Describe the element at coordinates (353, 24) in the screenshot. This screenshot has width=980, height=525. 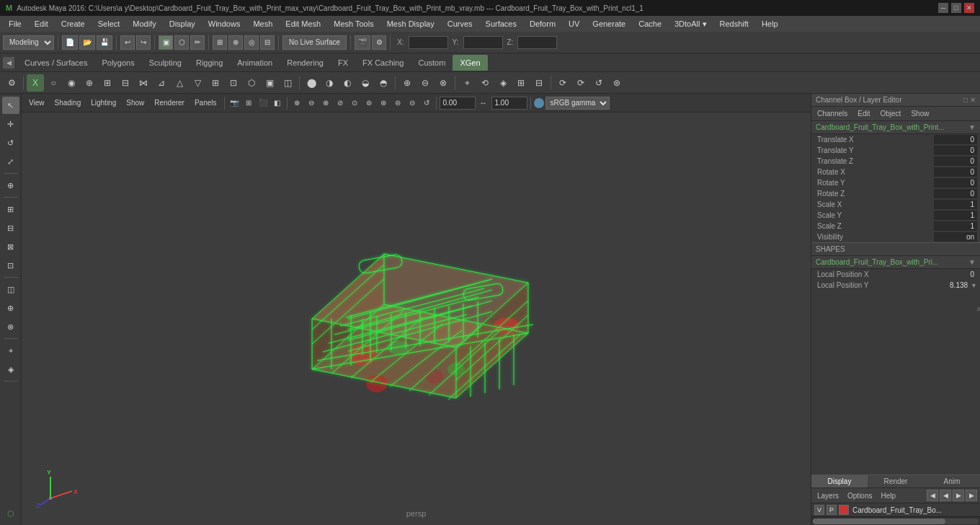
I see `menu-mesh-tools: Mesh Tools` at that location.